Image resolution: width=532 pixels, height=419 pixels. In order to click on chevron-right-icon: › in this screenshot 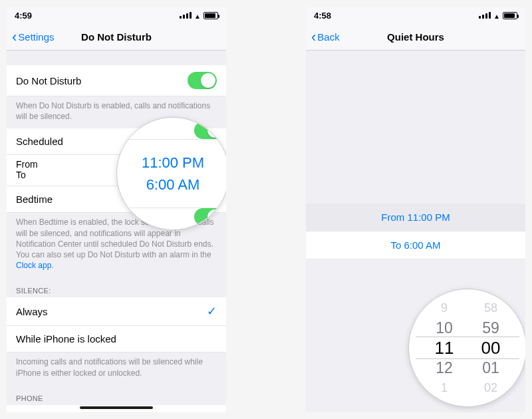, I will do `click(215, 412)`.